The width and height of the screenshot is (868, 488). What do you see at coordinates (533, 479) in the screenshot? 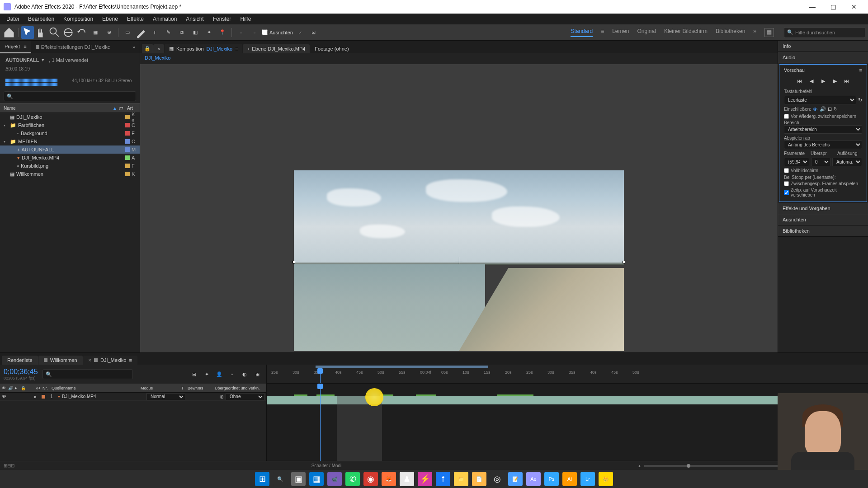
I see `taskbar-app-icon: Ae` at bounding box center [533, 479].